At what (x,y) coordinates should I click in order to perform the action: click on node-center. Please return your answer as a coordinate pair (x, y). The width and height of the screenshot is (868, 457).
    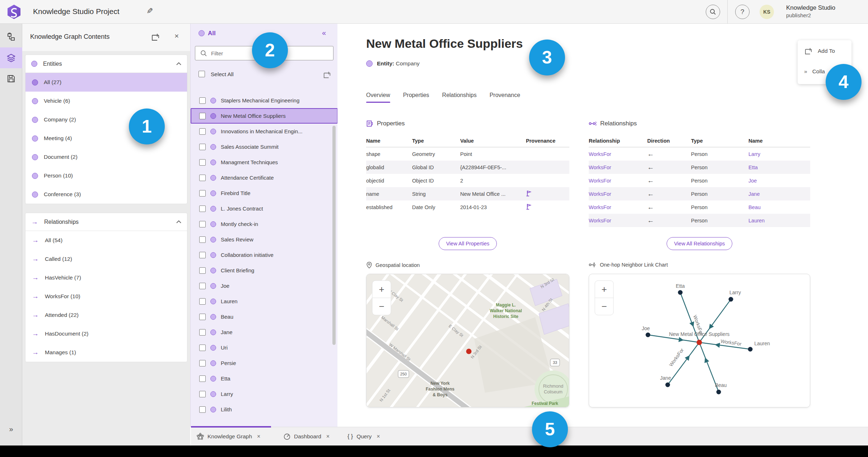
    Looking at the image, I should click on (699, 343).